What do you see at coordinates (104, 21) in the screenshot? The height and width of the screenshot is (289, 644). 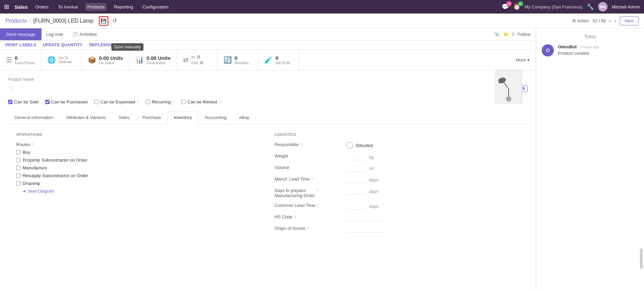 I see `save-manually-button: 💾` at bounding box center [104, 21].